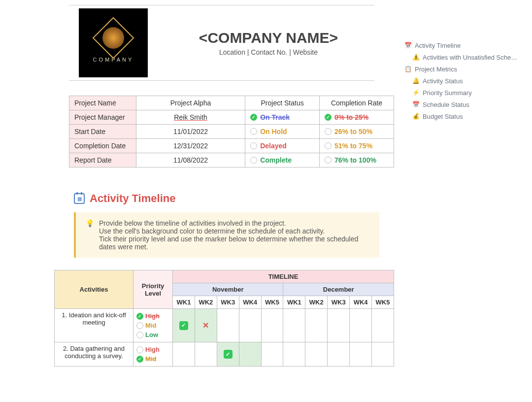 The height and width of the screenshot is (402, 532). I want to click on month-header: November, so click(228, 290).